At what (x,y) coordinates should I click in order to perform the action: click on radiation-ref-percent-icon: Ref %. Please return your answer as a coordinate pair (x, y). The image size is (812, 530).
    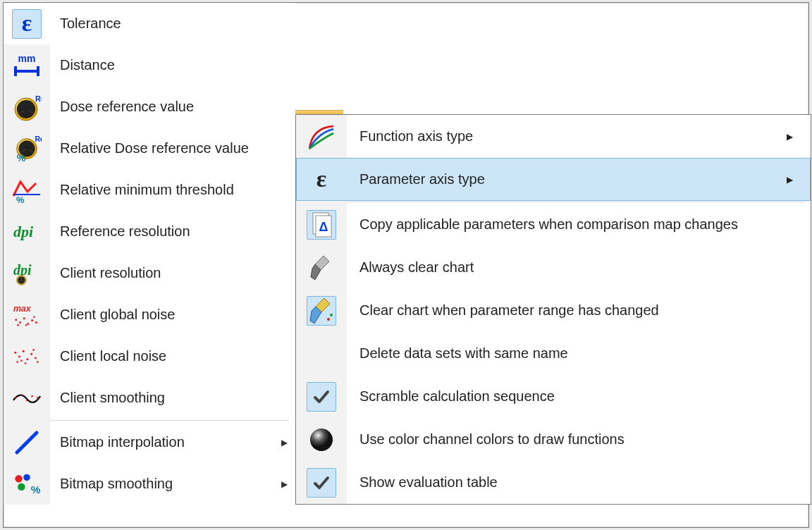
    Looking at the image, I should click on (27, 149).